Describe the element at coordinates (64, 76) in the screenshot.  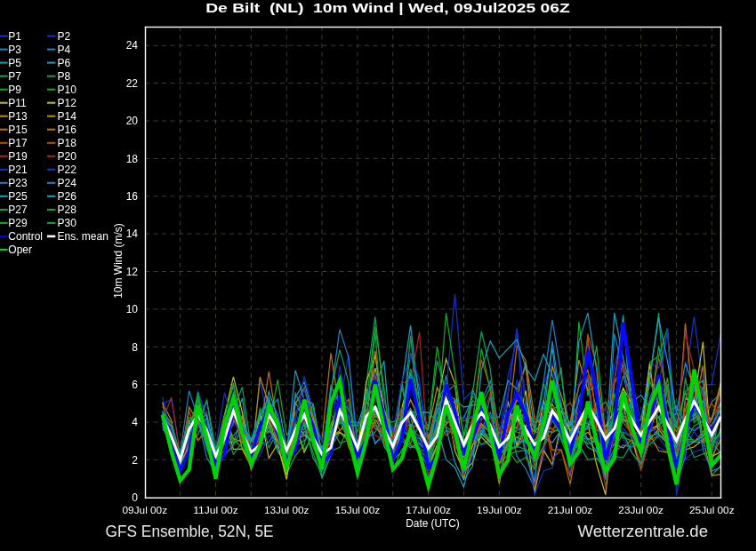
I see `svg-text: P8` at that location.